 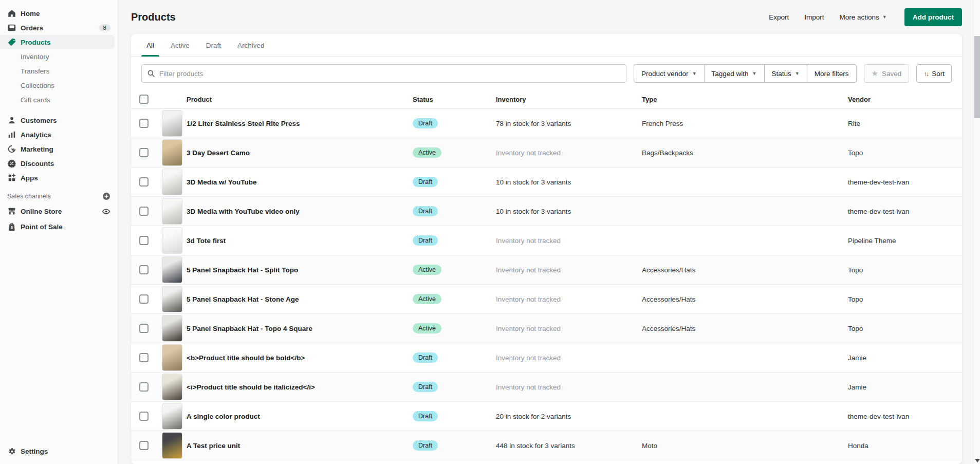 What do you see at coordinates (547, 270) in the screenshot?
I see `table-row: 5 Panel Snapback Hat - Split TopoActiveI…` at bounding box center [547, 270].